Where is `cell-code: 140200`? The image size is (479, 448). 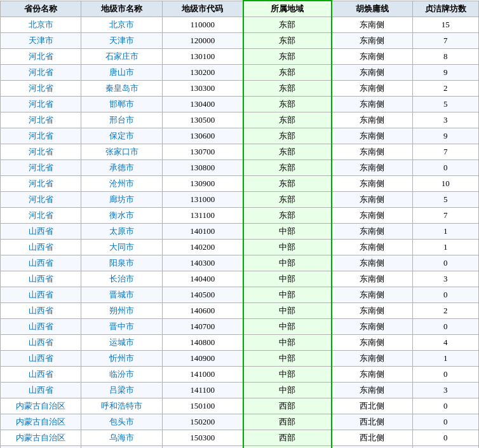 cell-code: 140200 is located at coordinates (202, 248).